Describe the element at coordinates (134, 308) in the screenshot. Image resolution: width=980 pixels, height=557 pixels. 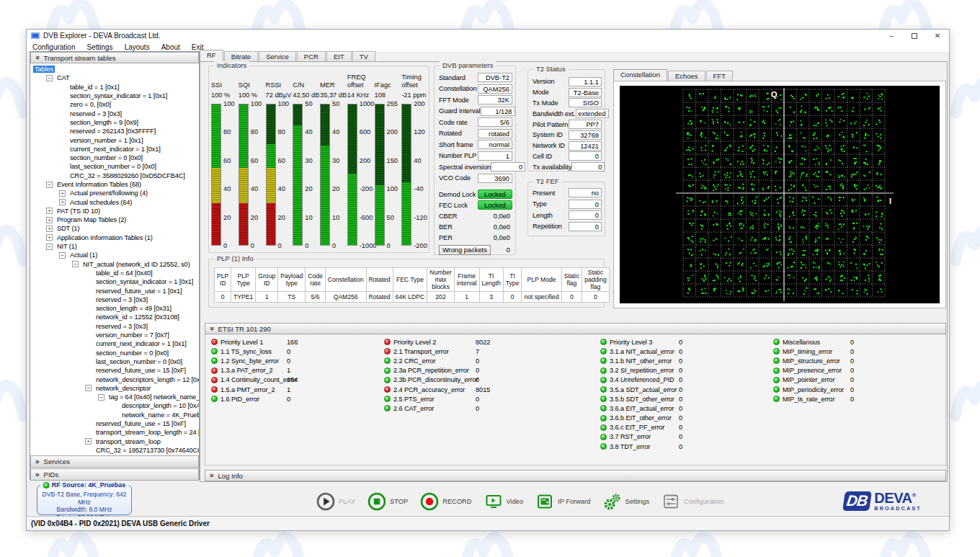
I see `tree-item-label: section_length = 49 [0x31]` at that location.